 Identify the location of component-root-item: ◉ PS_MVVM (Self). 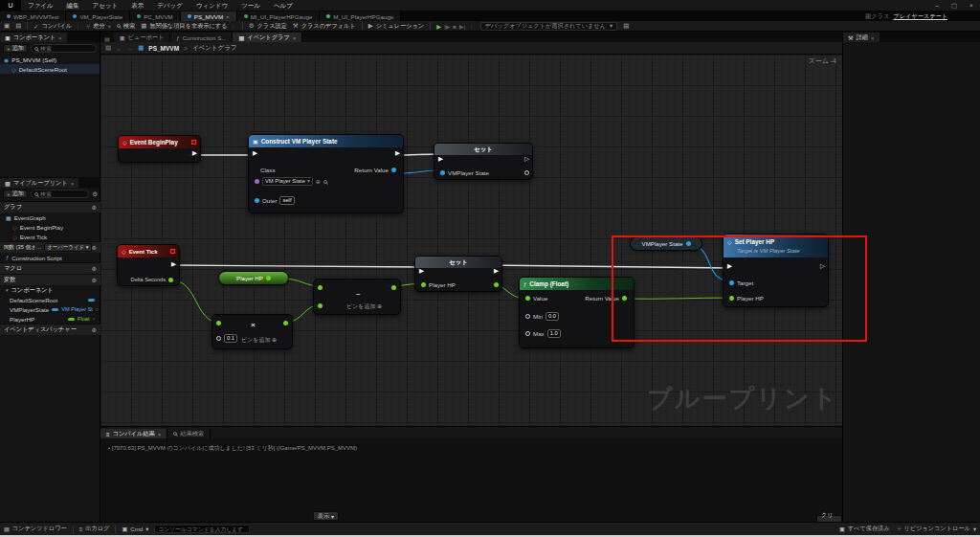
(50, 59).